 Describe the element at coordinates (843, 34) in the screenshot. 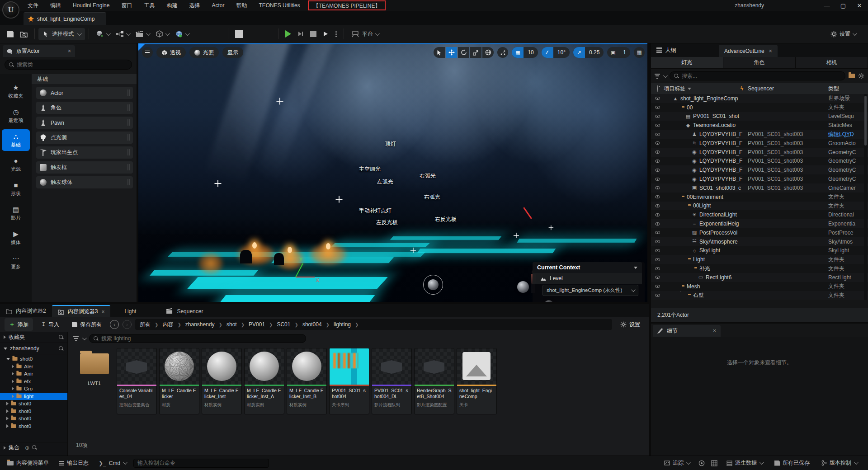

I see `settings-dropdown: 设置` at that location.